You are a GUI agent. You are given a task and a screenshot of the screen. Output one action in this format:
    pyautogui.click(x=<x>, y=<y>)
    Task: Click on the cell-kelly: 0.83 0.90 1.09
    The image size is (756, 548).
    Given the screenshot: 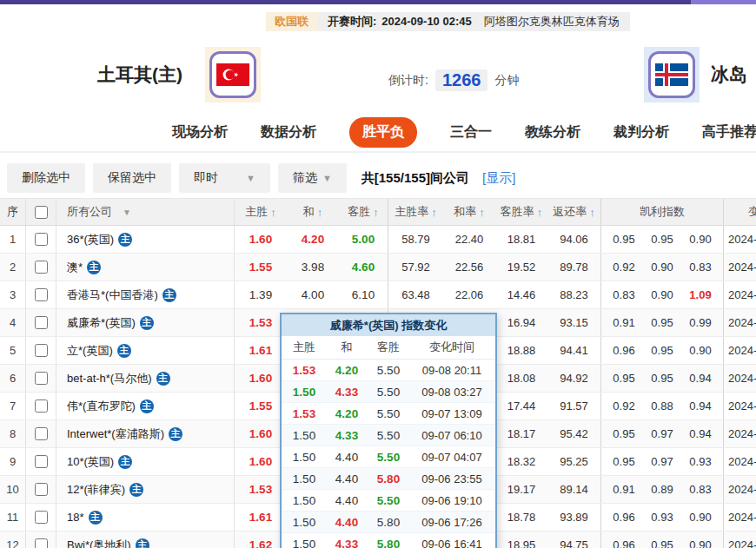 What is the action you would take?
    pyautogui.click(x=662, y=295)
    